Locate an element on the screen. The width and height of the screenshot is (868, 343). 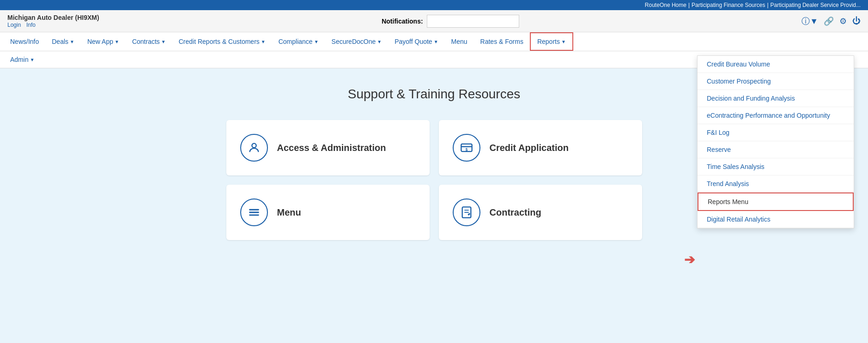
settings-icon: ⚙ is located at coordinates (843, 21).